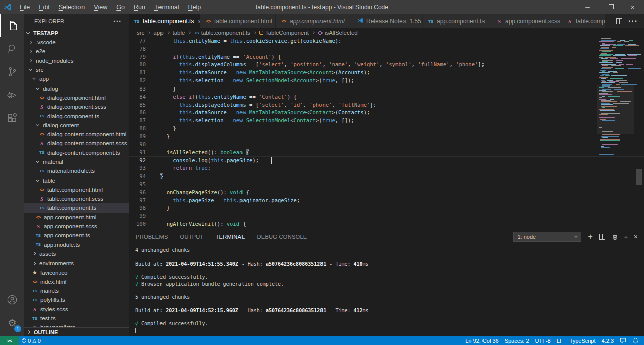 This screenshot has height=345, width=644. I want to click on tree-file-main-ts: TSmain.ts, so click(76, 291).